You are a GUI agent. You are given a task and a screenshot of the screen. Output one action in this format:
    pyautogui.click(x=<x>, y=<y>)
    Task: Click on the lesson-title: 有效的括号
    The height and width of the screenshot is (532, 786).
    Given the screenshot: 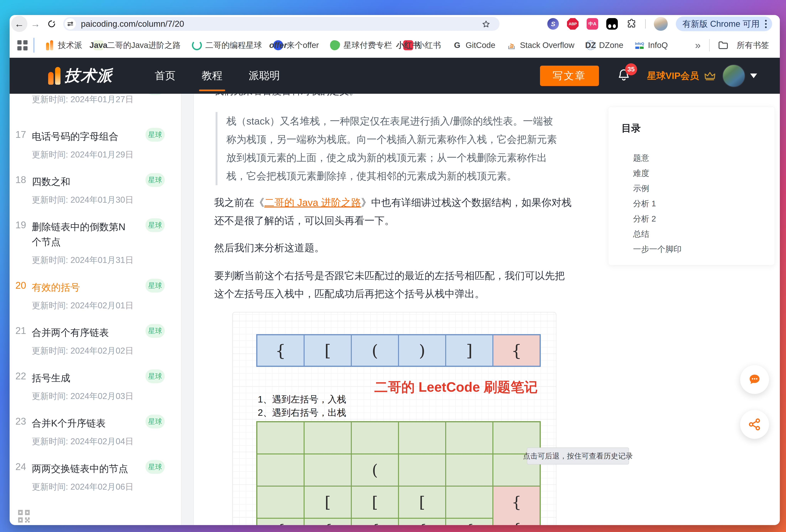 What is the action you would take?
    pyautogui.click(x=56, y=287)
    